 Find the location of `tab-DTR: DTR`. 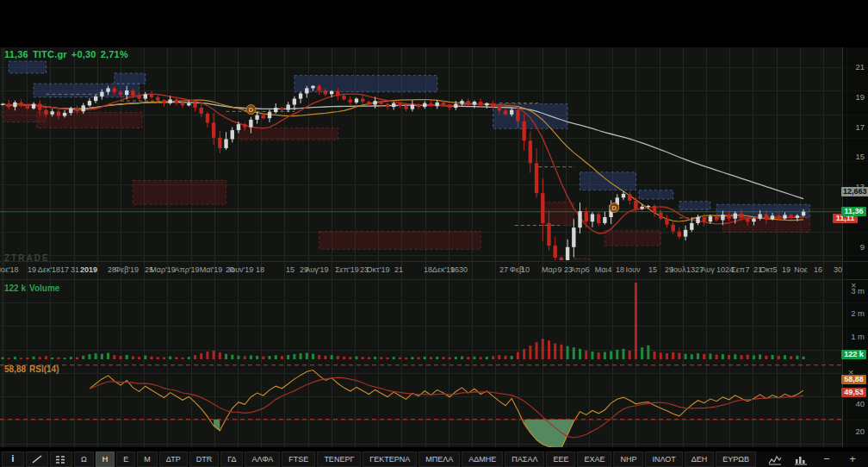

tab-DTR: DTR is located at coordinates (205, 459).